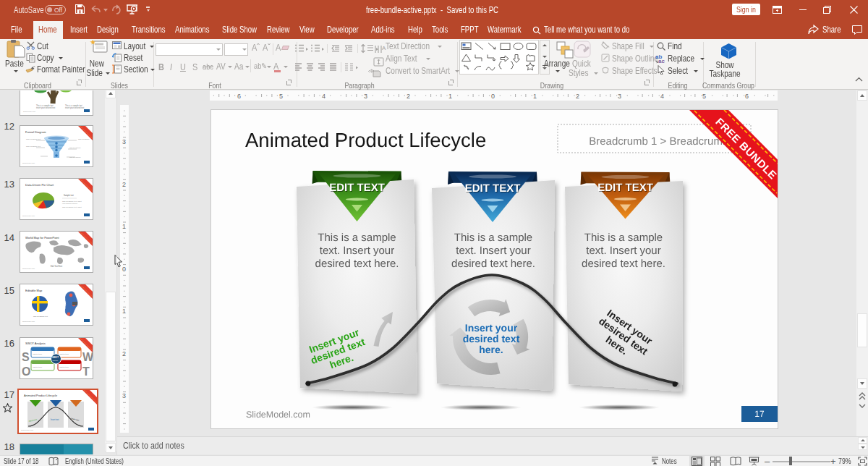  I want to click on svg-text: W, so click(88, 357).